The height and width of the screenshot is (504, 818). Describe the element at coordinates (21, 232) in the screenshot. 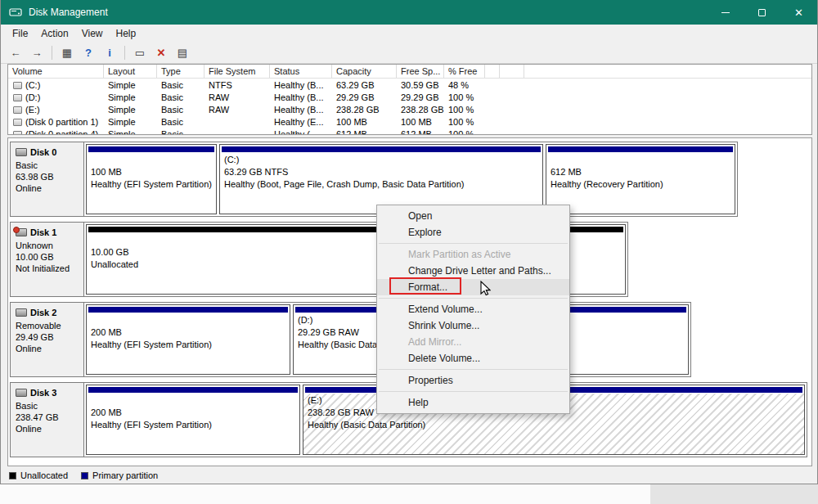

I see `disk-warning-icon` at that location.